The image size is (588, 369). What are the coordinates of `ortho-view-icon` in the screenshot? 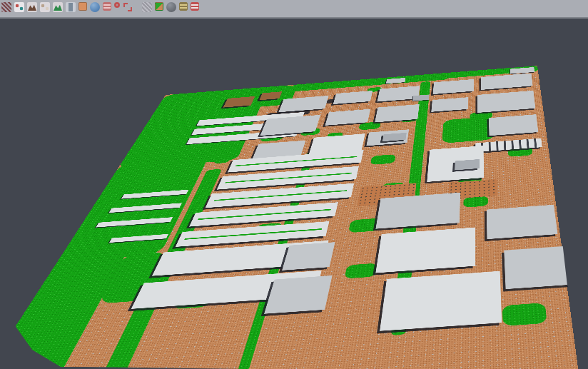 It's located at (83, 6).